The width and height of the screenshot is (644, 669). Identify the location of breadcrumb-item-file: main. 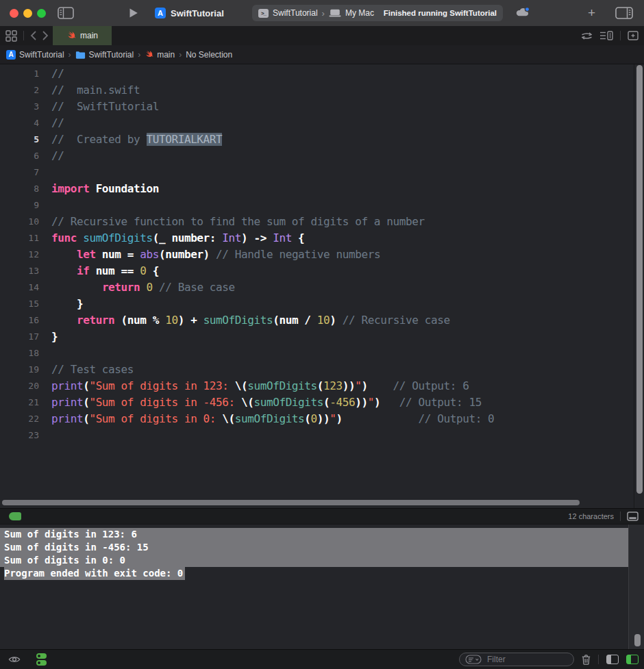
(160, 55).